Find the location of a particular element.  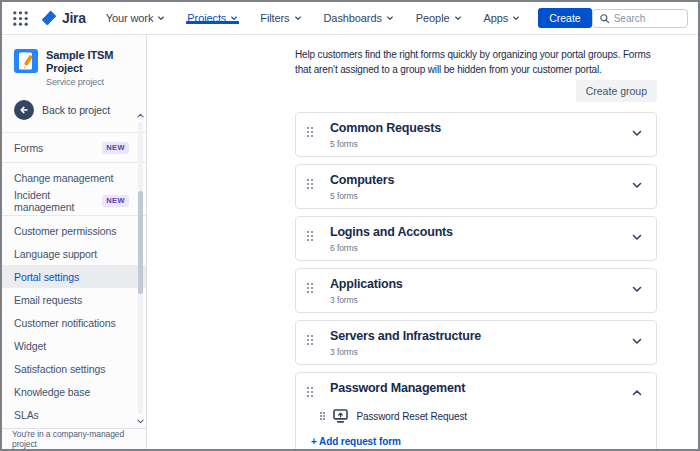

nav-item-label: Apps is located at coordinates (496, 18).